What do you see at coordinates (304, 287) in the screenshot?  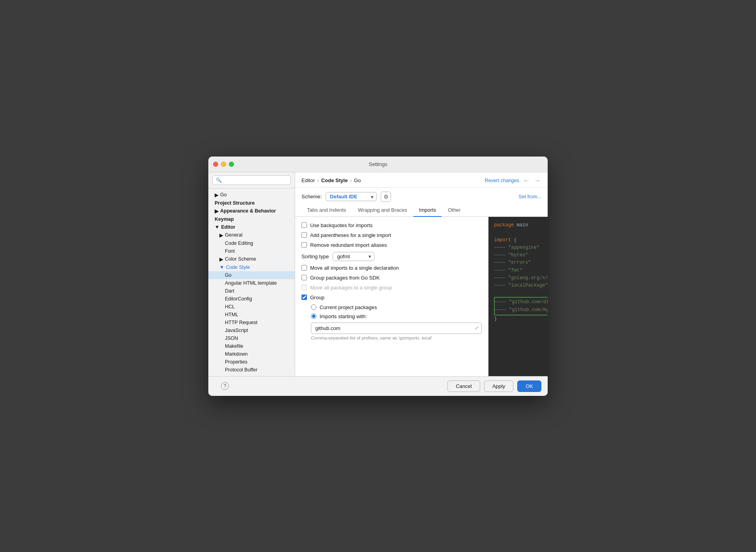 I see `move-all-packages-checkbox` at bounding box center [304, 287].